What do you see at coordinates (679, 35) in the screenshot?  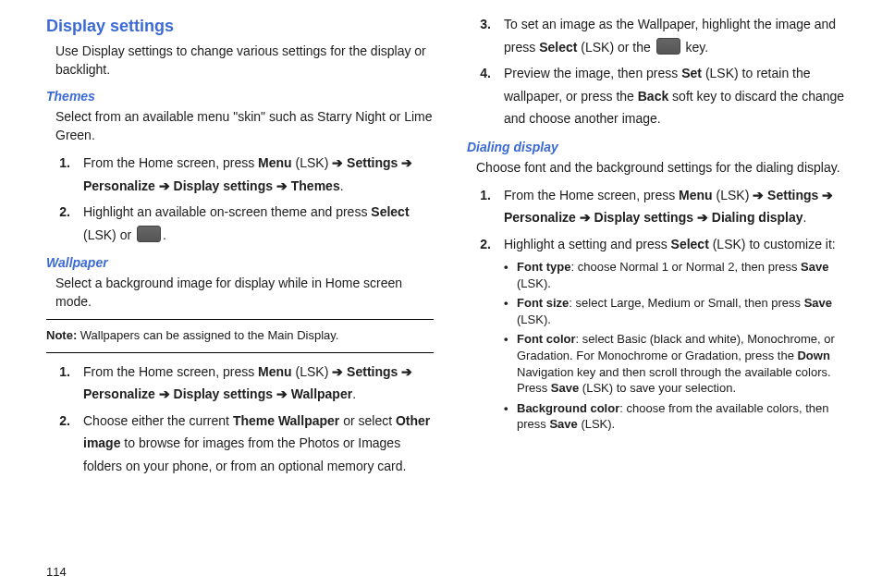 I see `step-body: To set an image as the Wallpaper, highli…` at bounding box center [679, 35].